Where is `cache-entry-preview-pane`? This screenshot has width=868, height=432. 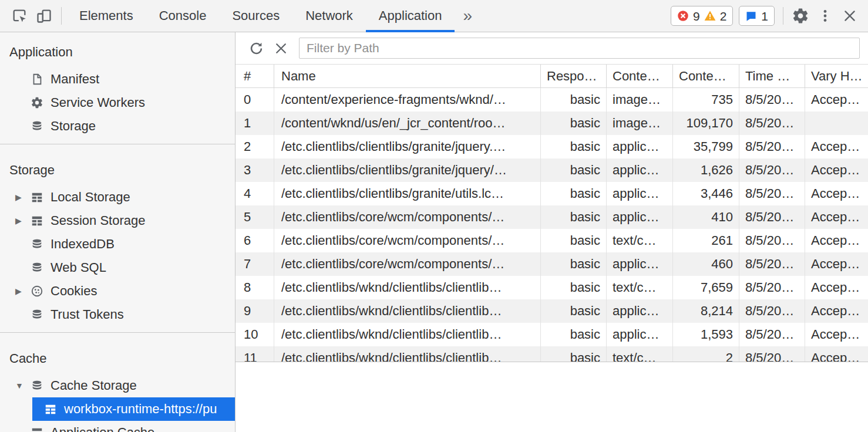 cache-entry-preview-pane is located at coordinates (552, 397).